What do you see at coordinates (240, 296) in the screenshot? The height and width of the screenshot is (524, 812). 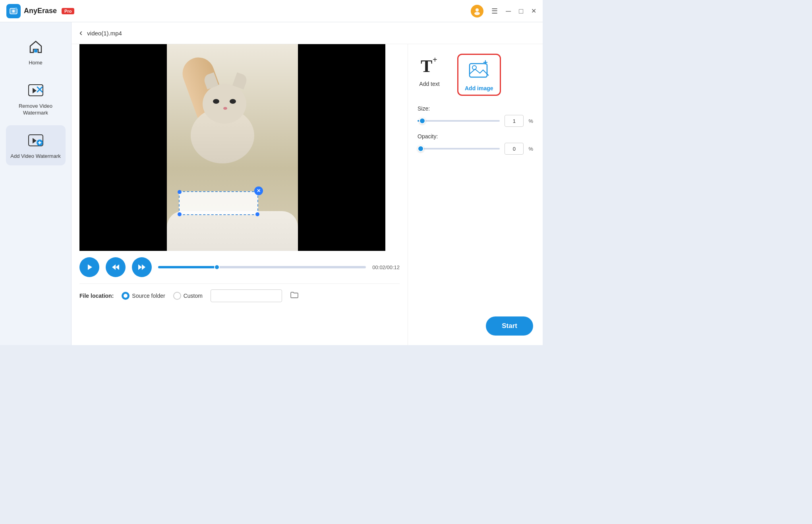 I see `file-location-bar: File location: Source folder Custom` at bounding box center [240, 296].